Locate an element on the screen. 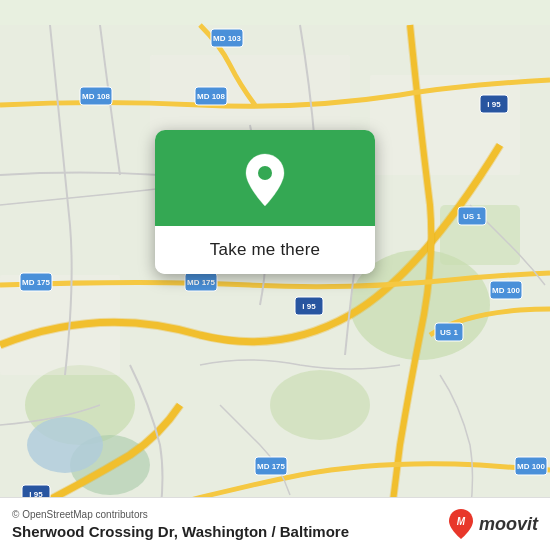 This screenshot has width=550, height=550. svg-text: M is located at coordinates (462, 522).